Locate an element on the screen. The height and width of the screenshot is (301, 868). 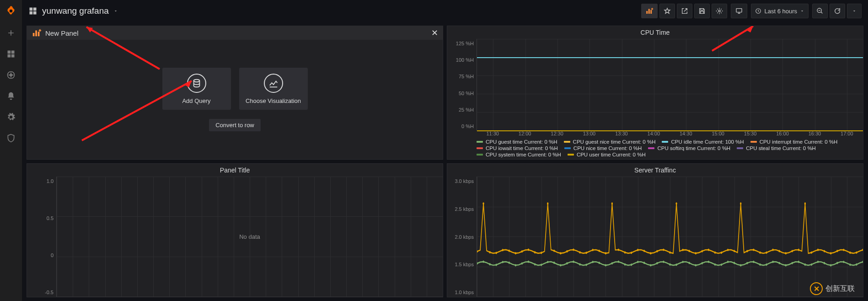
chevron-down-icon is located at coordinates (802, 11).